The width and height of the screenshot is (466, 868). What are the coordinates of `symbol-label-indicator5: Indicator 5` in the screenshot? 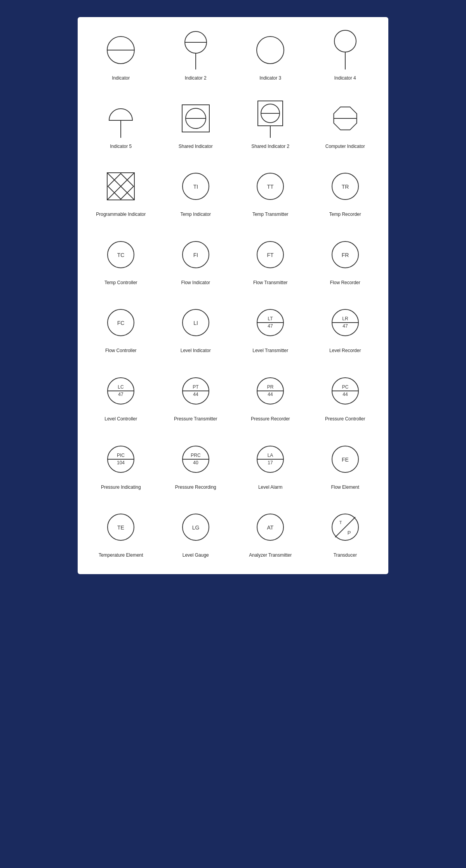 It's located at (121, 147).